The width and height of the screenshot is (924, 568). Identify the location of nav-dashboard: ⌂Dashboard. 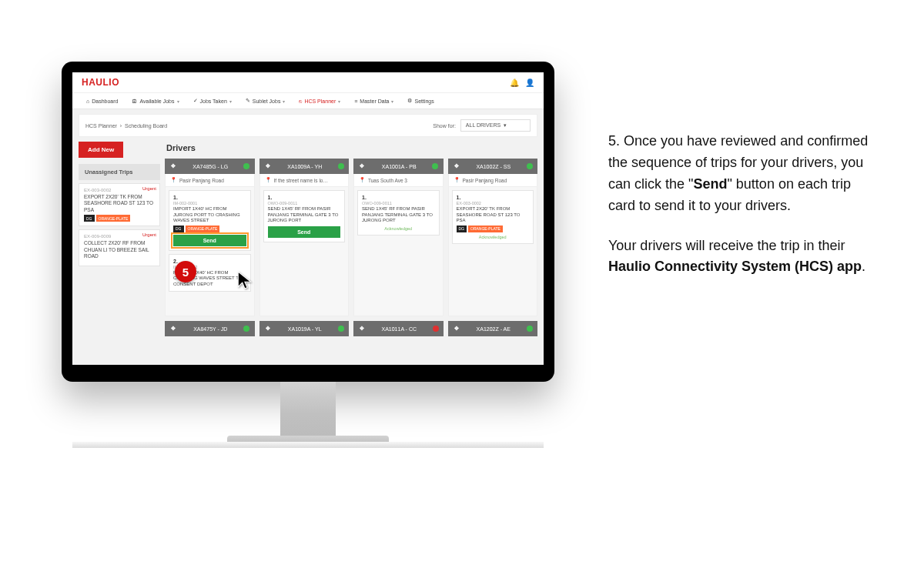
(102, 101).